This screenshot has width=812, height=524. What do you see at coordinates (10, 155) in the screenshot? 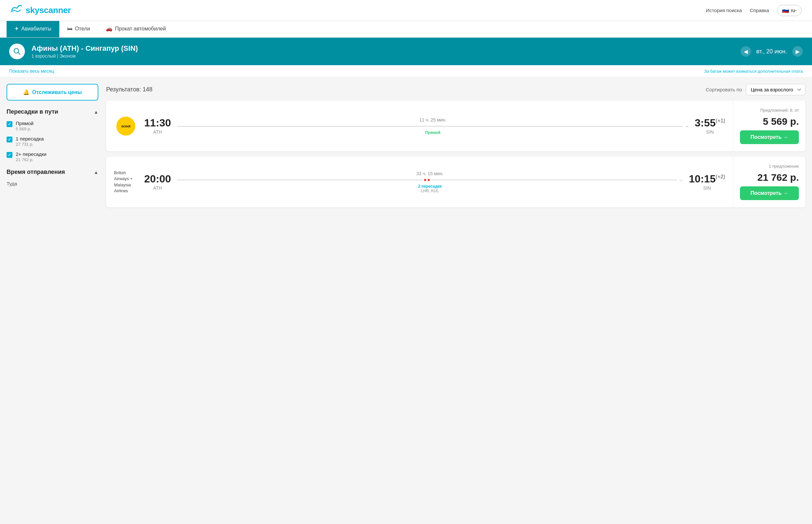
I see `2stop-checkbox: ✓` at bounding box center [10, 155].